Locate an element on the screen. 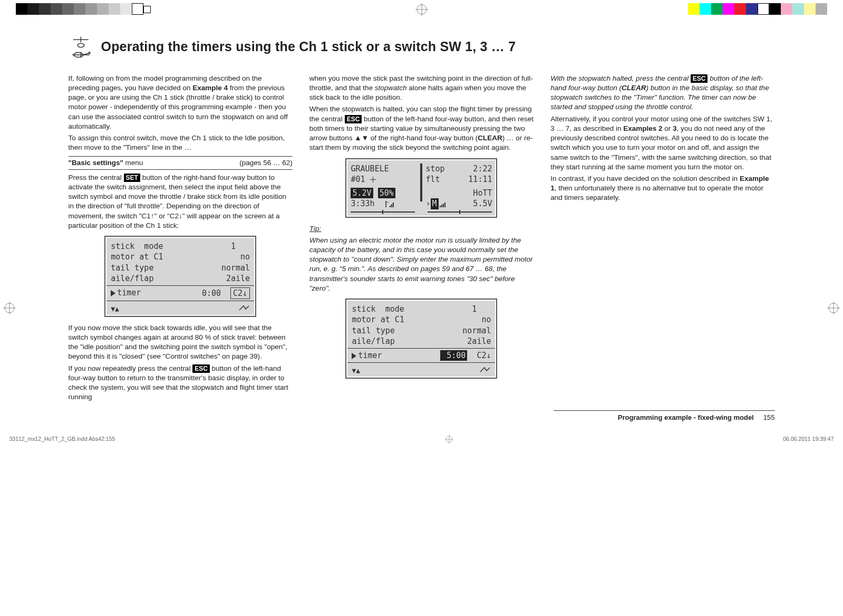 This screenshot has height=616, width=843. print-datetime: 06.06.2011 19:39:47 is located at coordinates (808, 439).